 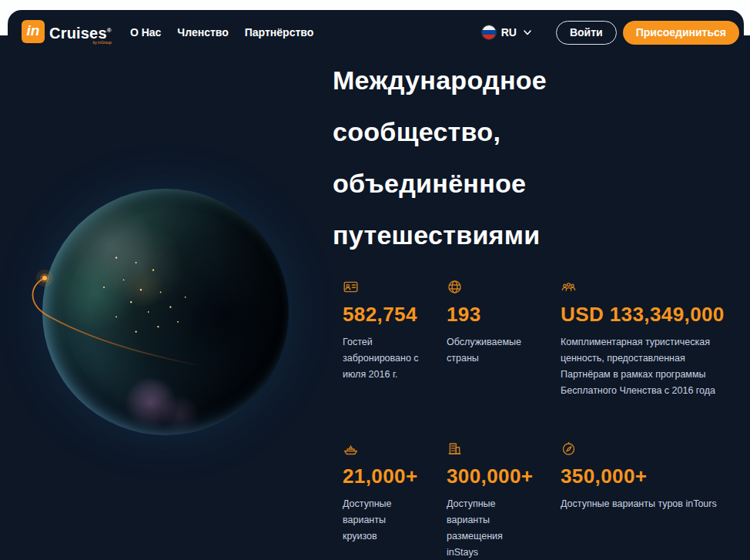 What do you see at coordinates (440, 132) in the screenshot?
I see `title-line-2: сообщество,` at bounding box center [440, 132].